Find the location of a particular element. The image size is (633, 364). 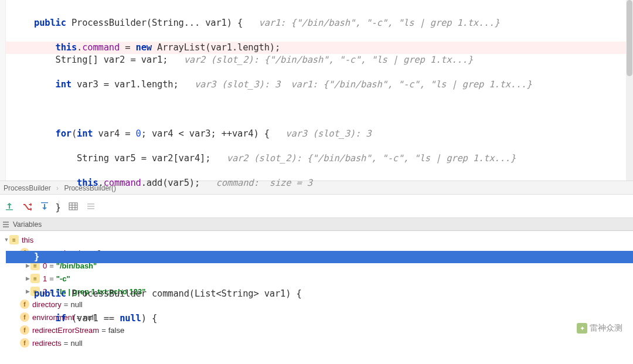

execution-line: } is located at coordinates (319, 257).